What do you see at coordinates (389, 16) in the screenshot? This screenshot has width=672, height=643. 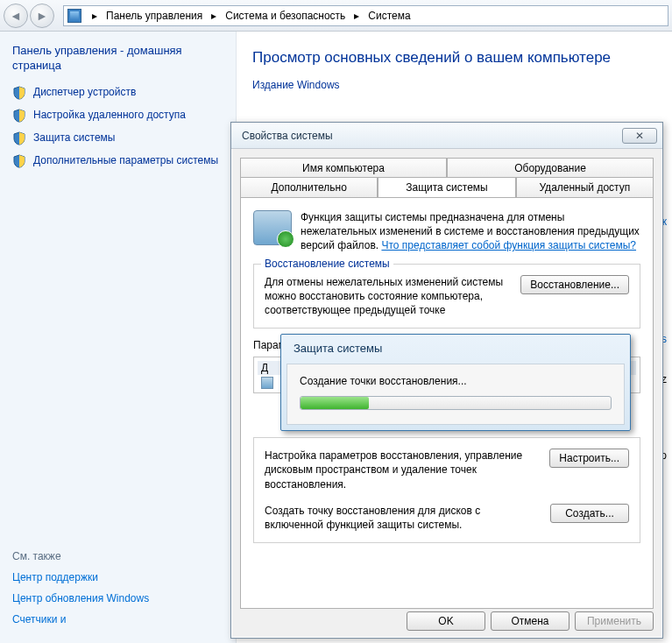 I see `breadcrumb-level3: Система` at bounding box center [389, 16].